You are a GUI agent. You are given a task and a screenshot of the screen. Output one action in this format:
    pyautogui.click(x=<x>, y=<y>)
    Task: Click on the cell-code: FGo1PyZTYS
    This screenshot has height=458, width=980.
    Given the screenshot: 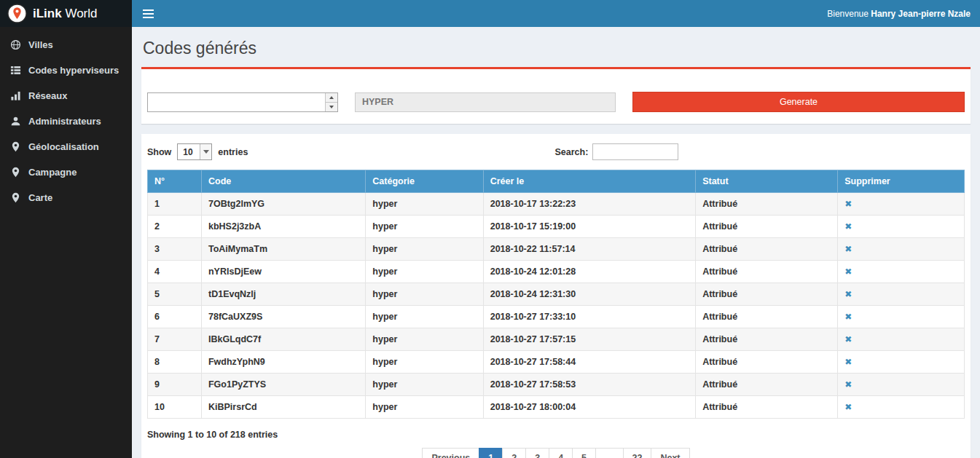 What is the action you would take?
    pyautogui.click(x=283, y=384)
    